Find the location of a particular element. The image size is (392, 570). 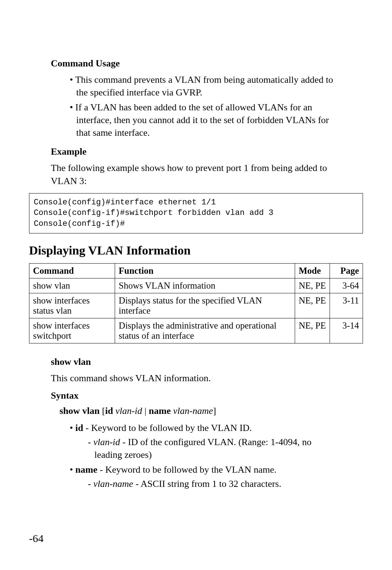

example-intro-text: The following example shows how to preve… is located at coordinates (196, 174).